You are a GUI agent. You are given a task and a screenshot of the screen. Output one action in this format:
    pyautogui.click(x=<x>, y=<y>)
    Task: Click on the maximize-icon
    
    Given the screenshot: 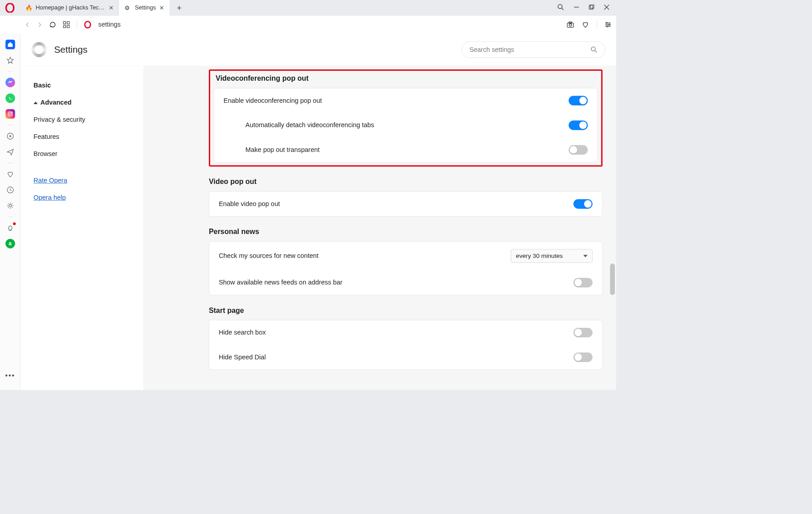 What is the action you would take?
    pyautogui.click(x=591, y=8)
    